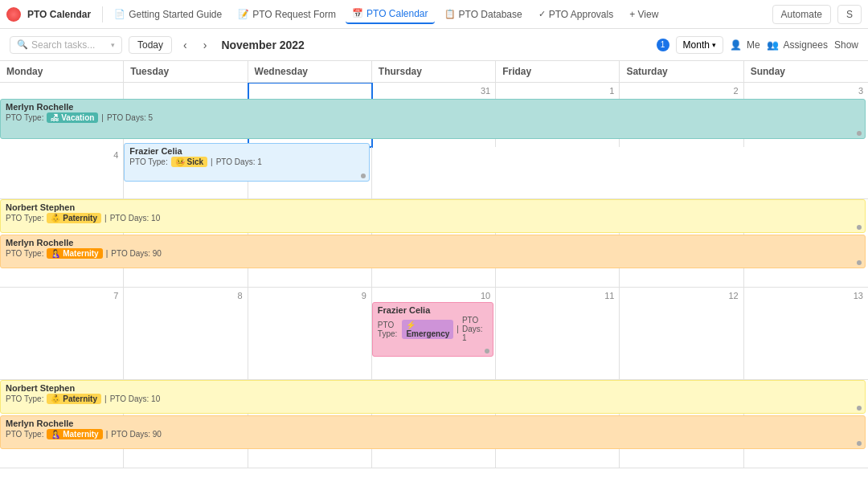 This screenshot has width=868, height=478. Describe the element at coordinates (287, 14) in the screenshot. I see `tab-pto-request: 📝 PTO Request Form` at that location.